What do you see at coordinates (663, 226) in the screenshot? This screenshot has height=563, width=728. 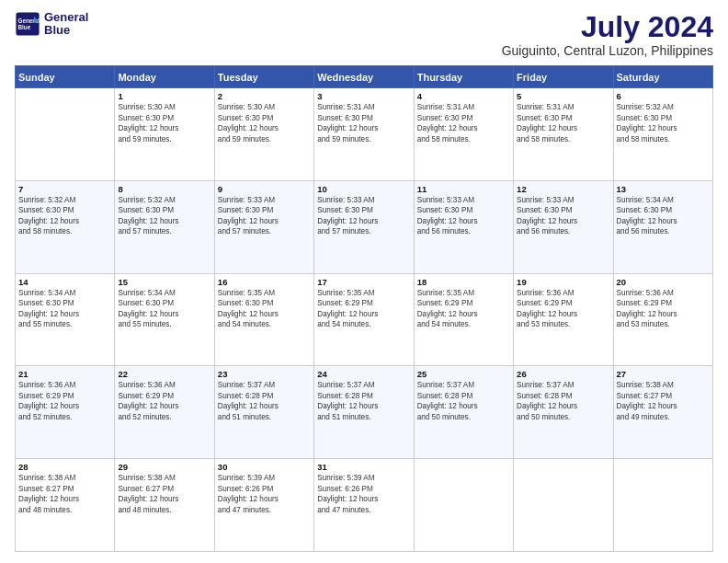 I see `calendar-cell: 13Sunrise: 5:34 AMSunset: 6:30 PMDayligh…` at bounding box center [663, 226].